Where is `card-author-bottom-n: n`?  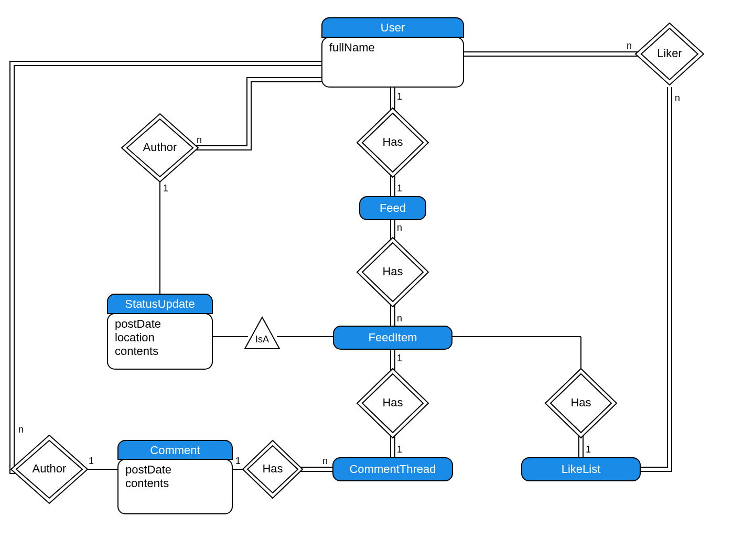 card-author-bottom-n: n is located at coordinates (21, 429).